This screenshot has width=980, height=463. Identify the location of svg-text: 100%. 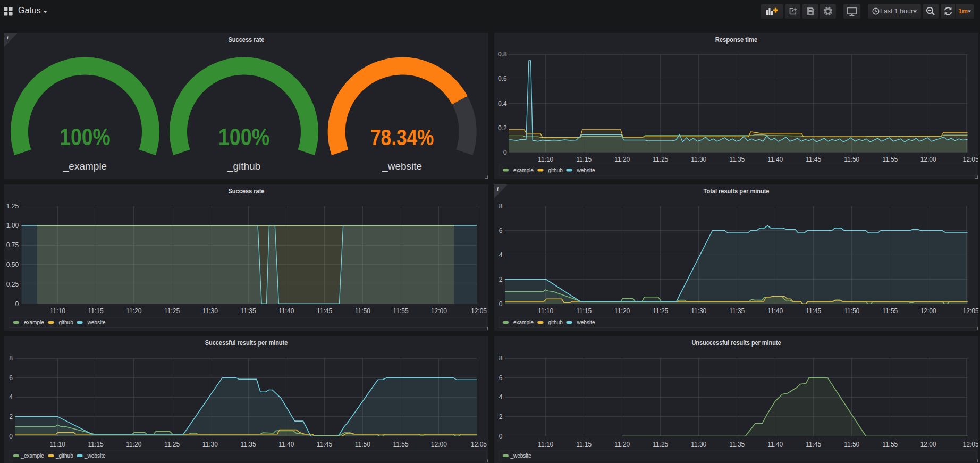
(85, 137).